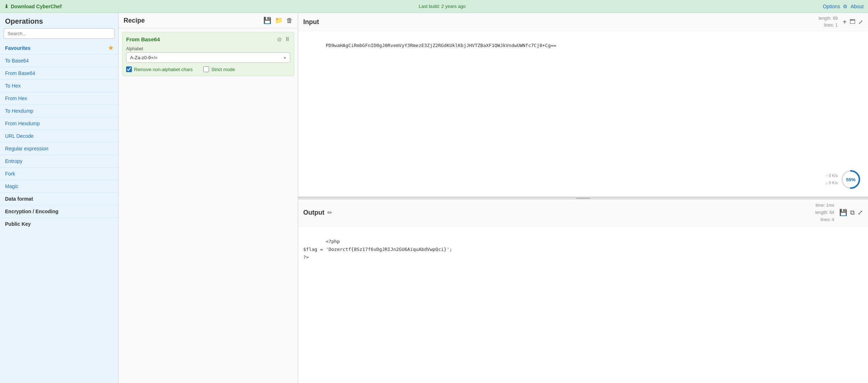 Image resolution: width=868 pixels, height=383 pixels. Describe the element at coordinates (832, 179) in the screenshot. I see `progress-stats: ↑ 0 K/s ↓ 0 K/s` at that location.